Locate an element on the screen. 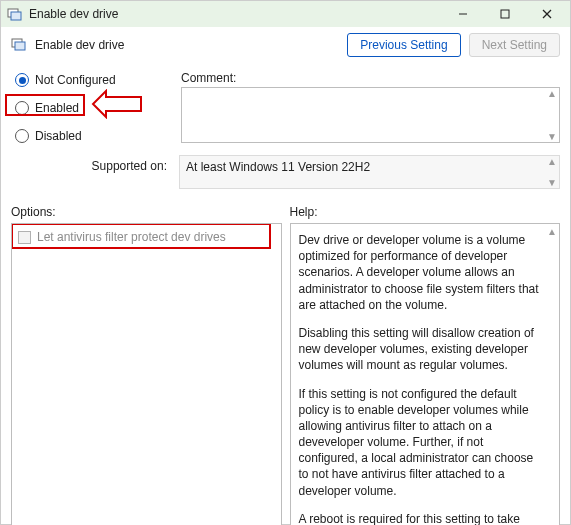 Image resolution: width=571 pixels, height=525 pixels. comment-label: Comment: is located at coordinates (370, 78).